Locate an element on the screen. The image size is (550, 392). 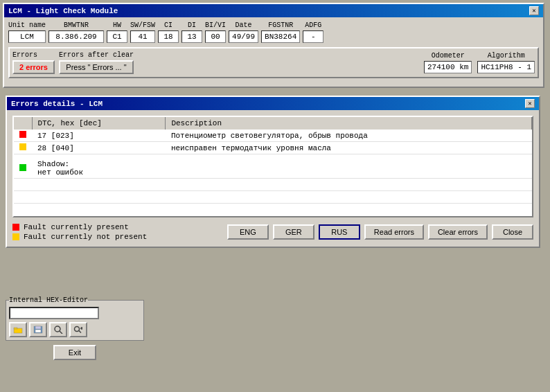
indicator-header is located at coordinates (23, 123).